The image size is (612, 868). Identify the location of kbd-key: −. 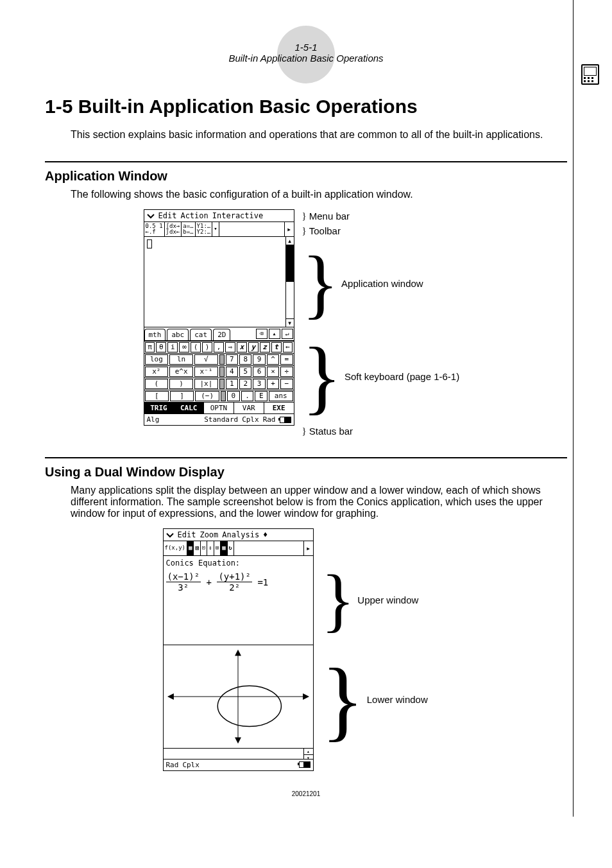
(286, 384).